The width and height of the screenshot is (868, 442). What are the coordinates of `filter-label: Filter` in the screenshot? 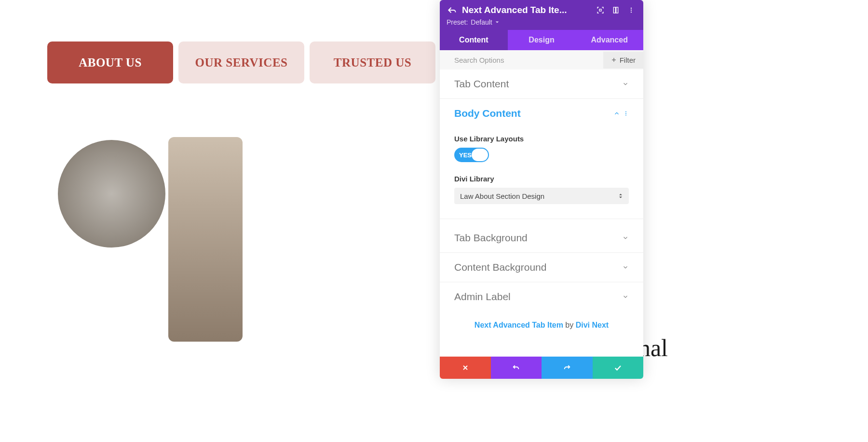 It's located at (628, 60).